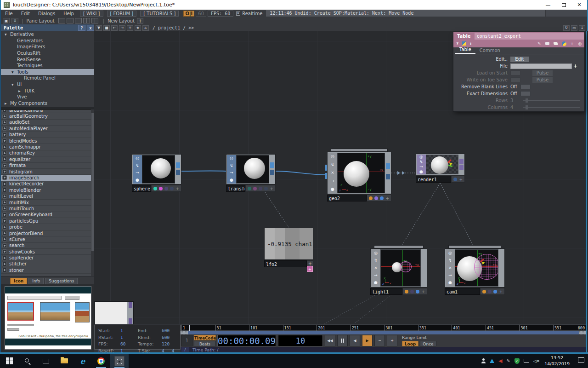  I want to click on pane-type-dropdown: ▼, so click(99, 28).